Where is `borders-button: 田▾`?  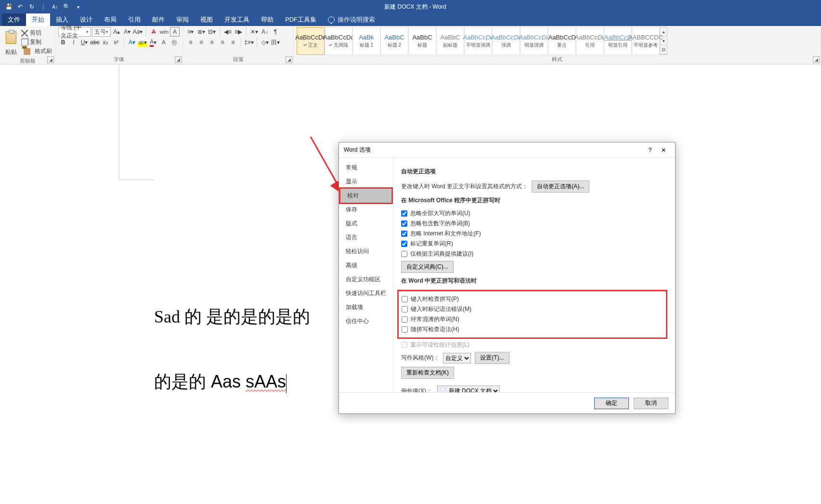
borders-button: 田▾ is located at coordinates (275, 42).